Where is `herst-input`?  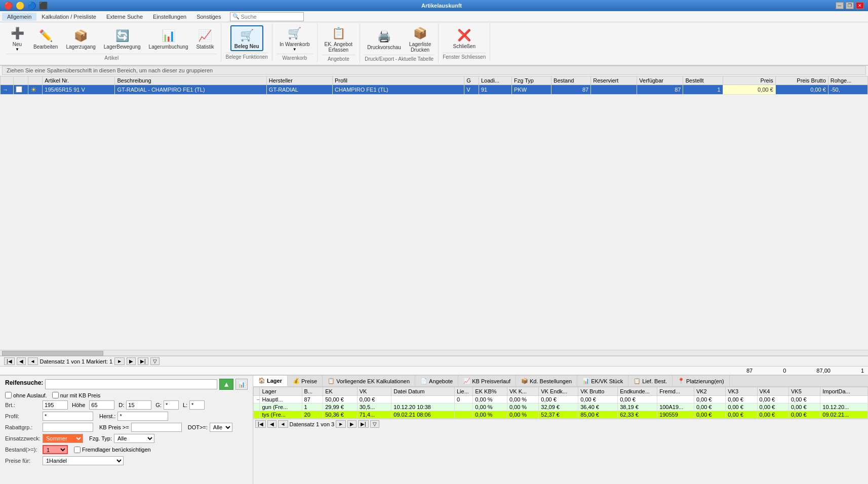
herst-input is located at coordinates (143, 416).